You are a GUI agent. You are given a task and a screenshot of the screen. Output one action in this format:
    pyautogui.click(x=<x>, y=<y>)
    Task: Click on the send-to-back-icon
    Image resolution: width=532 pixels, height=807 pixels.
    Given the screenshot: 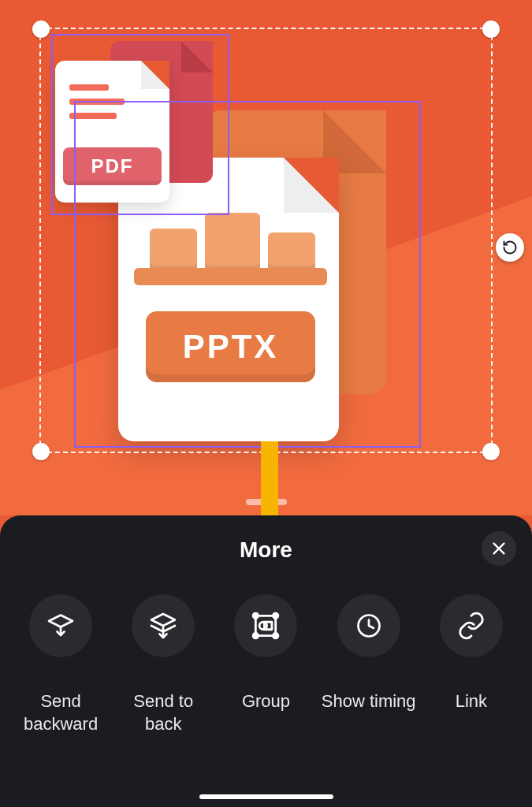 What is the action you would take?
    pyautogui.click(x=163, y=626)
    